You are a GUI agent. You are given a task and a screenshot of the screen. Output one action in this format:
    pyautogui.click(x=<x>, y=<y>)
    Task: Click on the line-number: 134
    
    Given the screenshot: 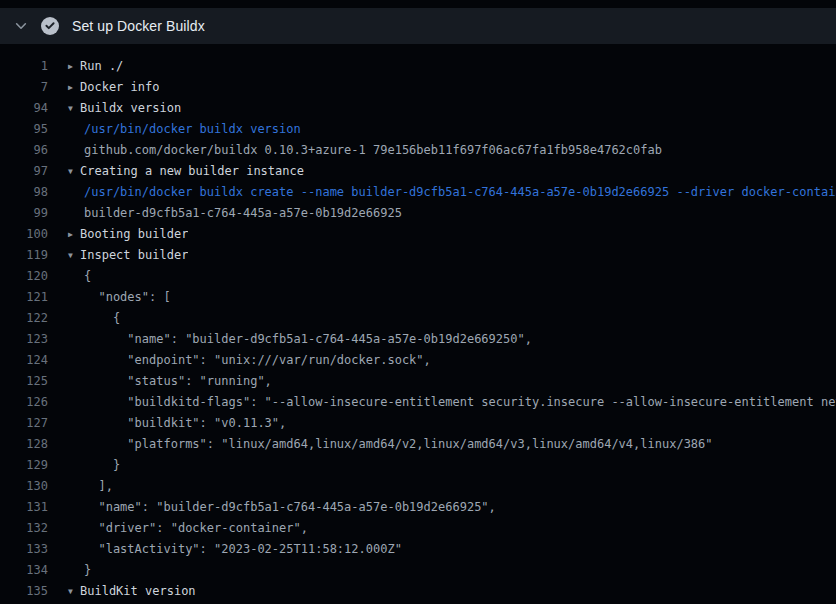 What is the action you would take?
    pyautogui.click(x=24, y=570)
    